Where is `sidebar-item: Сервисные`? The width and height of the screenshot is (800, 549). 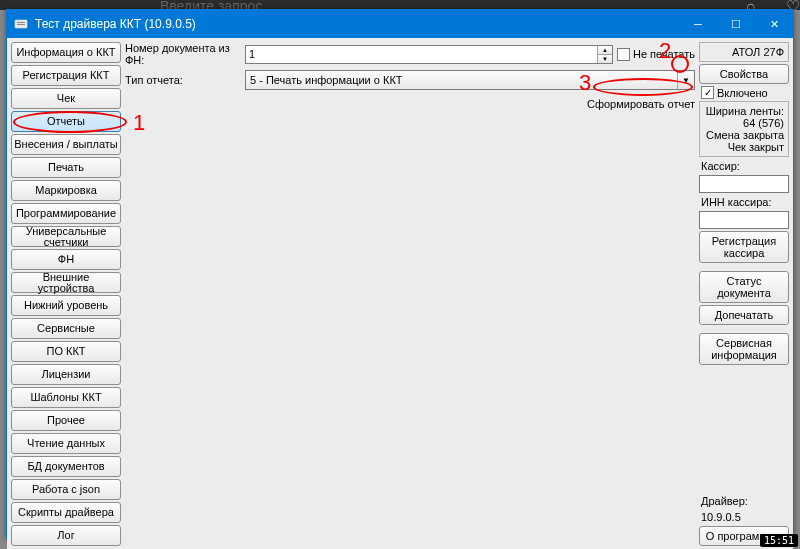
sidebar-item: Сервисные is located at coordinates (66, 328).